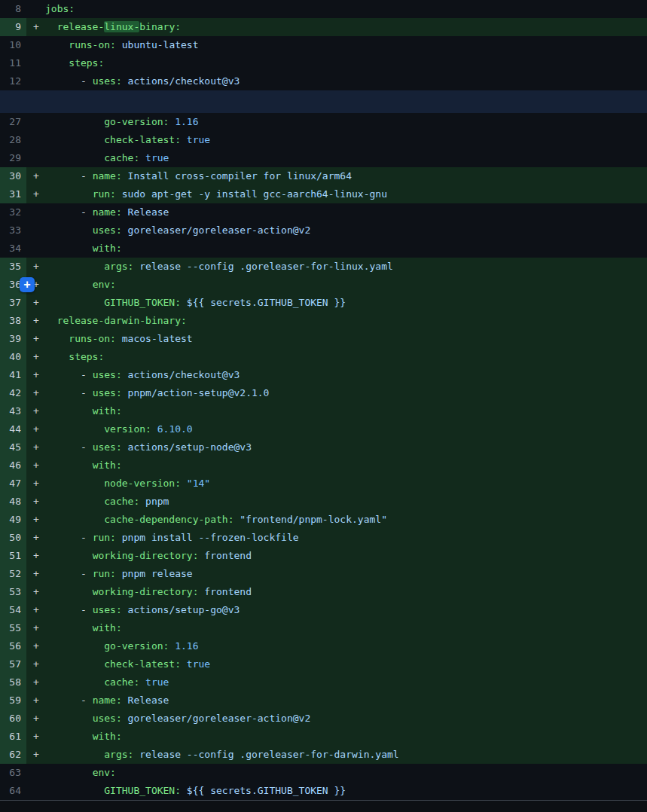 Image resolution: width=647 pixels, height=812 pixels. Describe the element at coordinates (84, 737) in the screenshot. I see `code-line: with:` at that location.